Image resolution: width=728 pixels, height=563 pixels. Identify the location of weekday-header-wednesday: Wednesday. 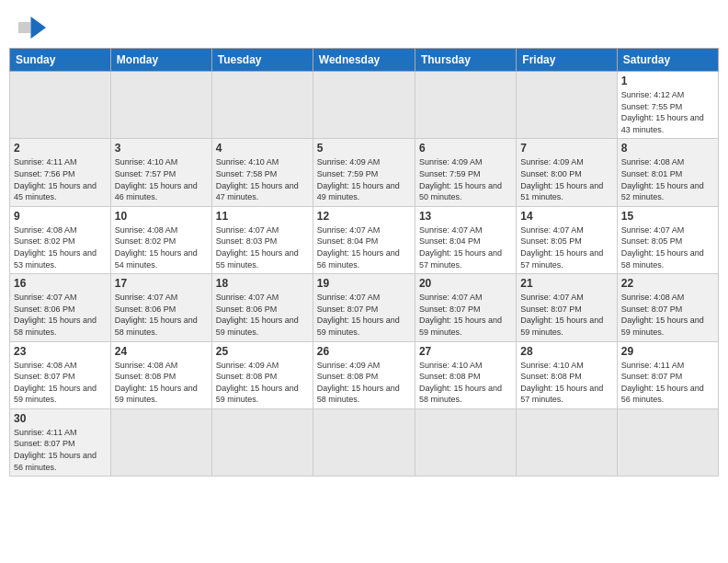
(364, 61).